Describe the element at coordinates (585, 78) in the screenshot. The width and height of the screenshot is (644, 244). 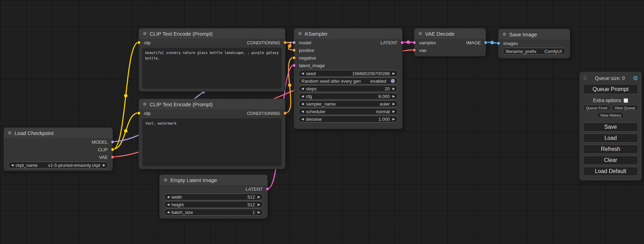
I see `menu-drag-handle-icon: ⠿` at that location.